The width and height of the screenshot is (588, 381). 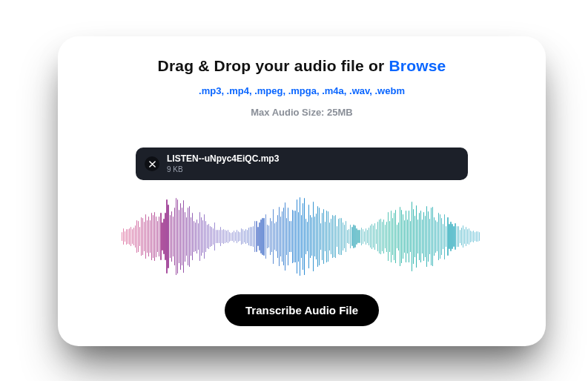 I want to click on browse-link: Browse, so click(x=417, y=65).